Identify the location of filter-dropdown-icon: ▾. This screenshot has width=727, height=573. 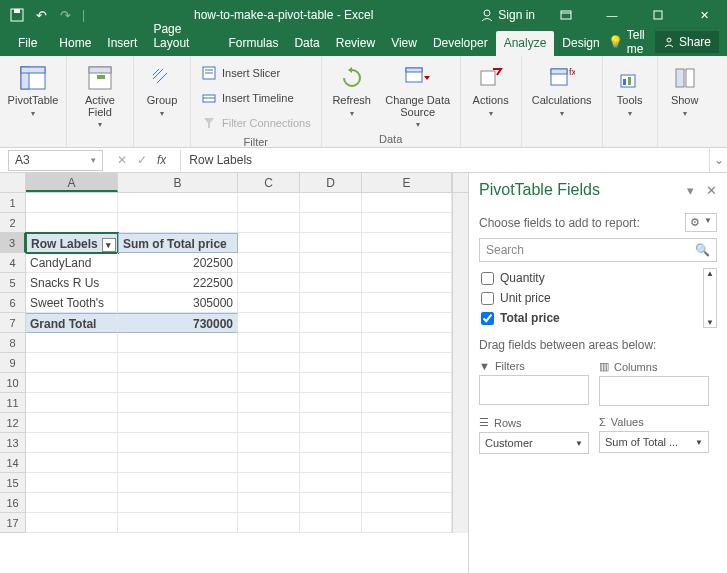
(109, 245).